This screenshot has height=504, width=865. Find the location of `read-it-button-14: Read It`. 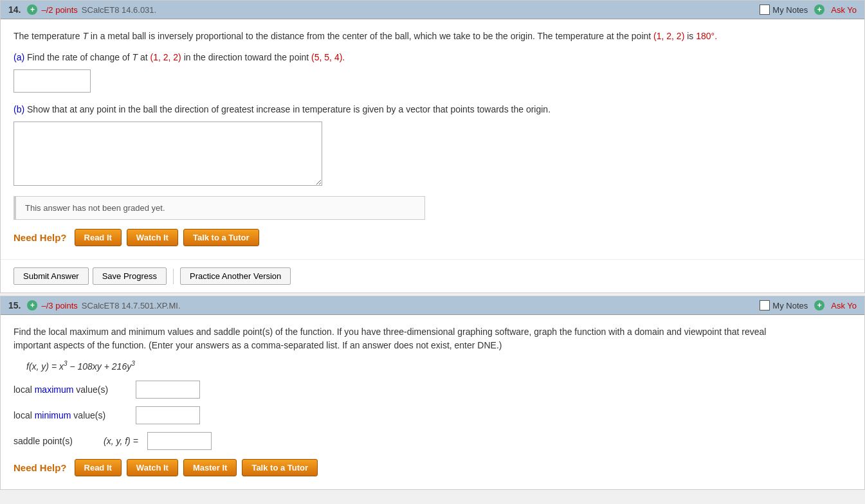

read-it-button-14: Read It is located at coordinates (98, 238).